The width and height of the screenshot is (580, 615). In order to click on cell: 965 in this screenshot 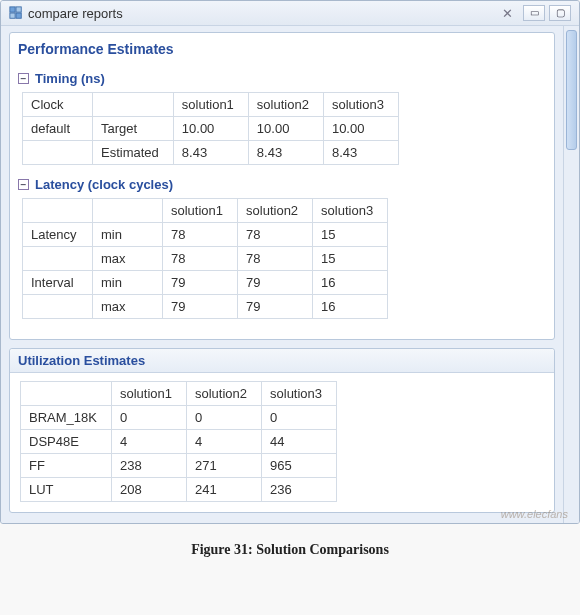, I will do `click(300, 466)`.